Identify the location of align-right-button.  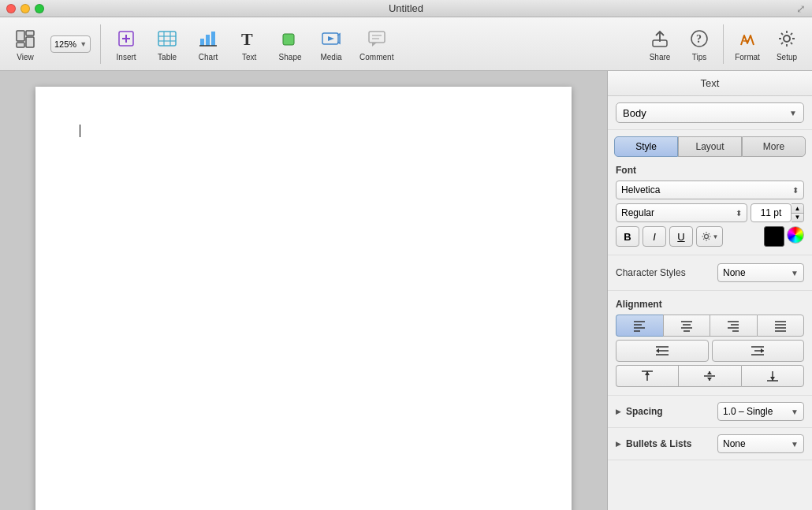
(733, 326).